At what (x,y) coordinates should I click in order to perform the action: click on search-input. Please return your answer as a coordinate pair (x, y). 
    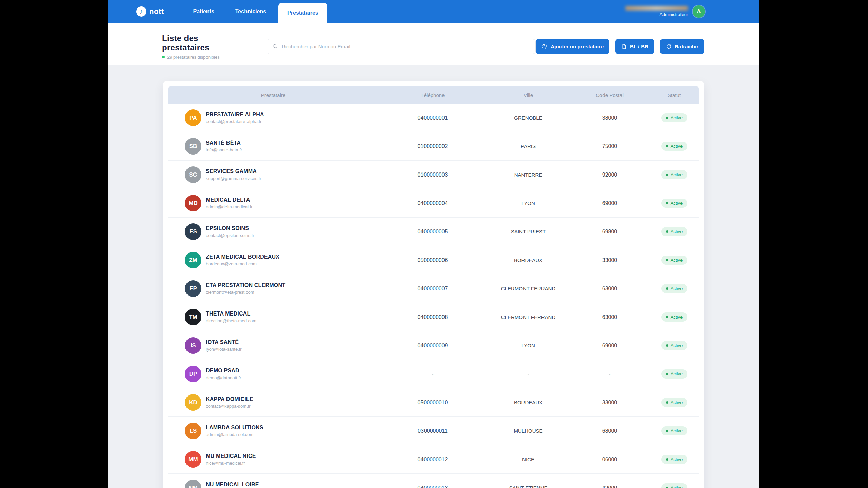
    Looking at the image, I should click on (401, 46).